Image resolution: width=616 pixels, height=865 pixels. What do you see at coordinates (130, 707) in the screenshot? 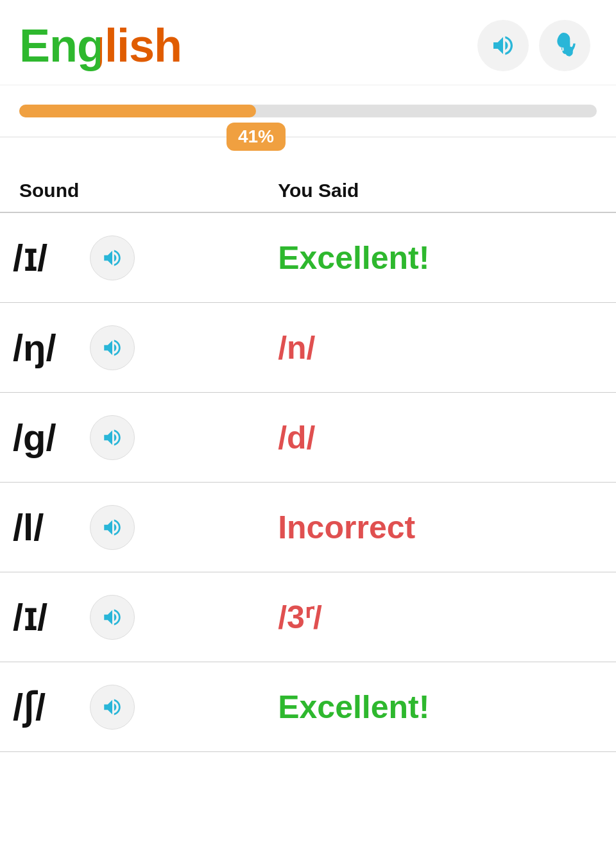
I see `sound-cell: /ʃ/` at bounding box center [130, 707].